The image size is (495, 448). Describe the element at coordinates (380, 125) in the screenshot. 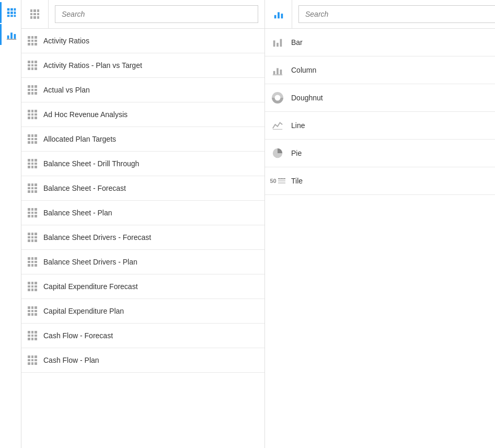

I see `chart-type-item: Line` at that location.